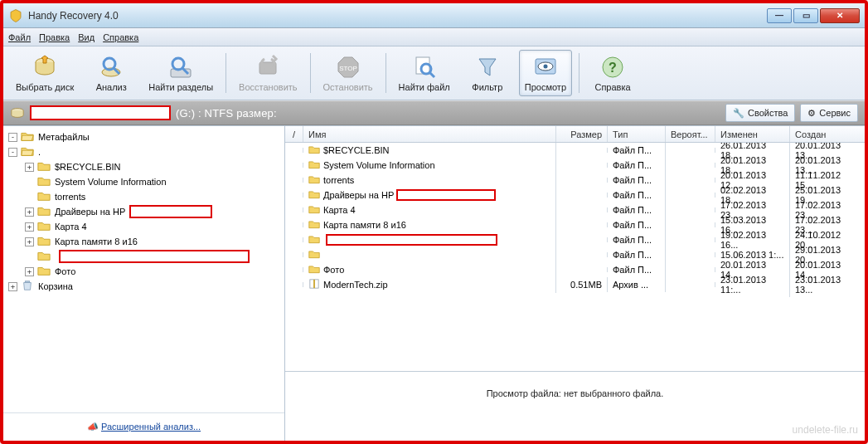 Image resolution: width=868 pixels, height=444 pixels. Describe the element at coordinates (86, 37) in the screenshot. I see `menu-вид: Вид` at that location.